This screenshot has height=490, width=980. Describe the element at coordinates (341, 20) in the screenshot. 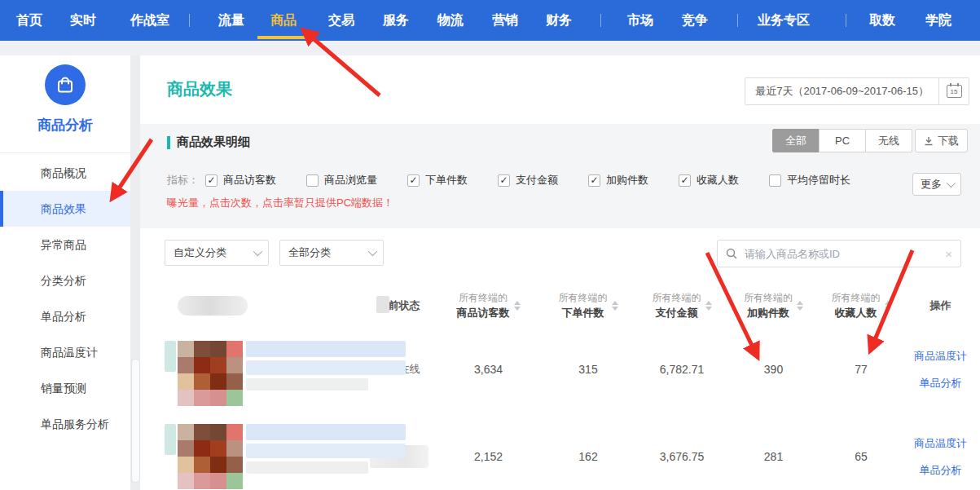

I see `nav-item-trade: 交易` at that location.